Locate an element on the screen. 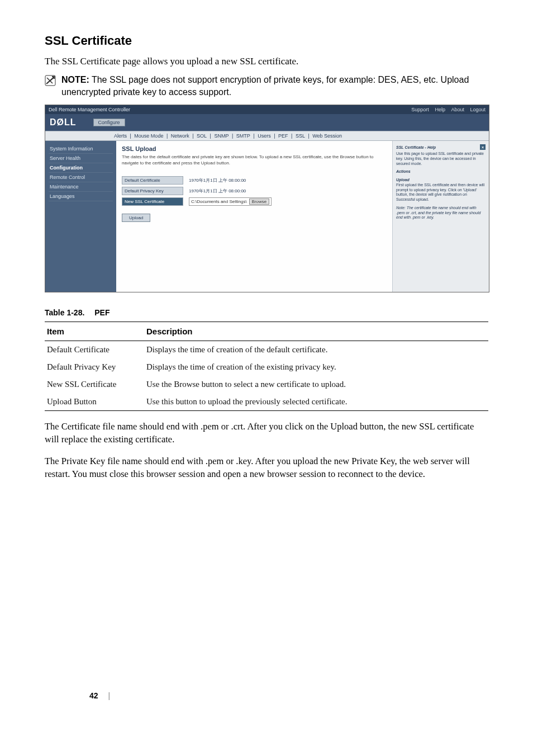 The height and width of the screenshot is (756, 533). help-panel: SSL Certificate - Help × Use this page t… is located at coordinates (440, 216).